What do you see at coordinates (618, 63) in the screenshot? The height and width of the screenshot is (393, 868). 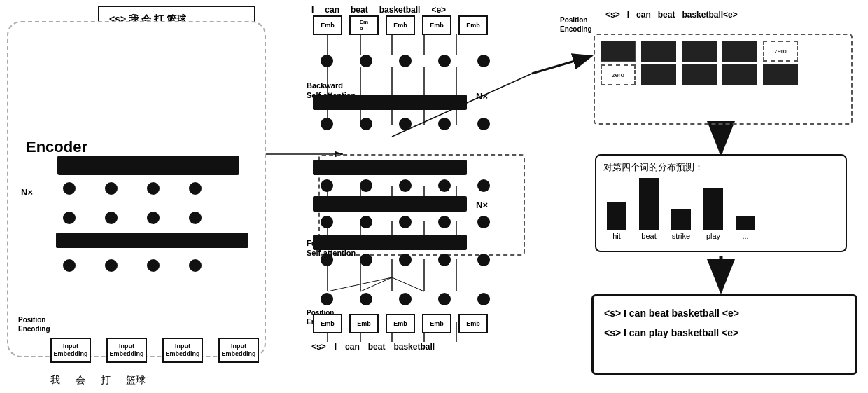 I see `masked-col-1: zero` at bounding box center [618, 63].